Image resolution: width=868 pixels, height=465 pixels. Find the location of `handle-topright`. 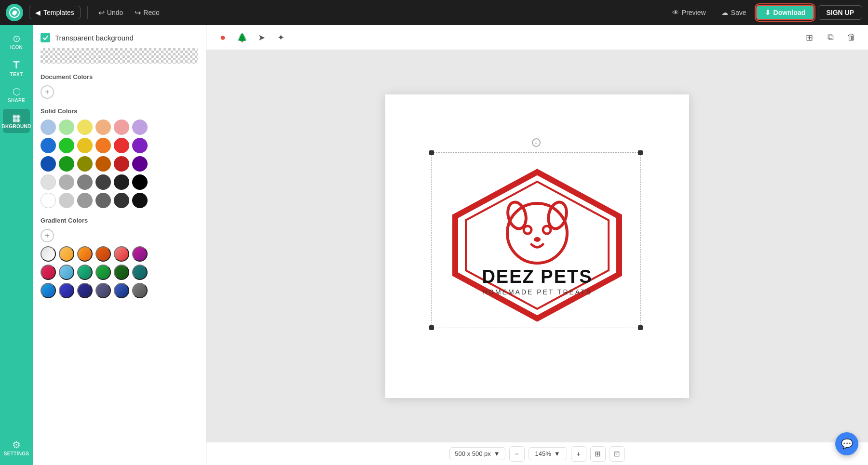

handle-topright is located at coordinates (640, 153).